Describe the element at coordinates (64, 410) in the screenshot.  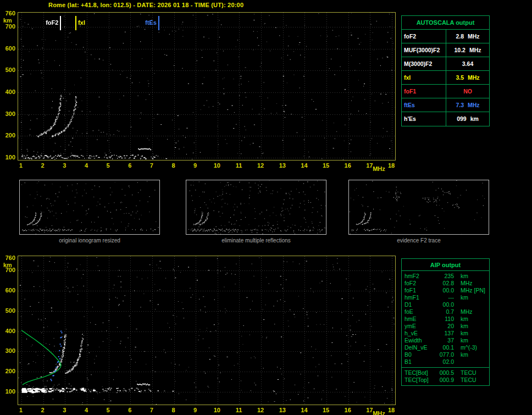
I see `x-axis-tick: 3` at that location.